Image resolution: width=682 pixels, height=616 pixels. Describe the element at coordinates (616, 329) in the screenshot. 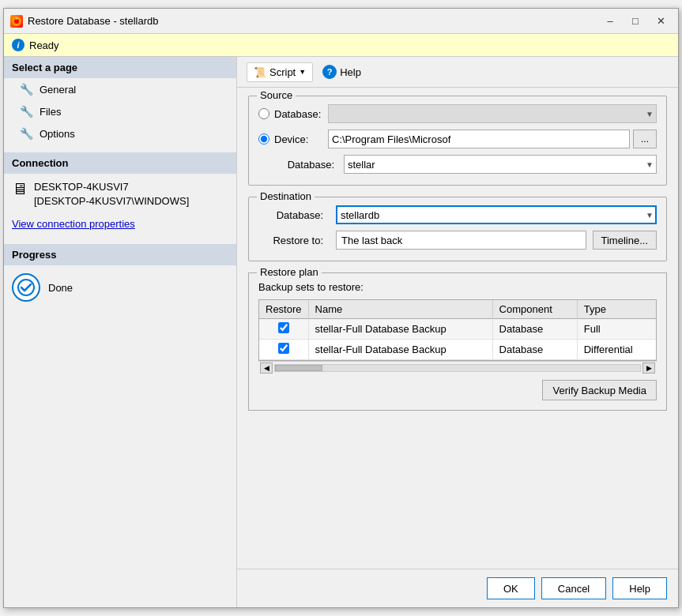

I see `type-cell-0: Full` at that location.